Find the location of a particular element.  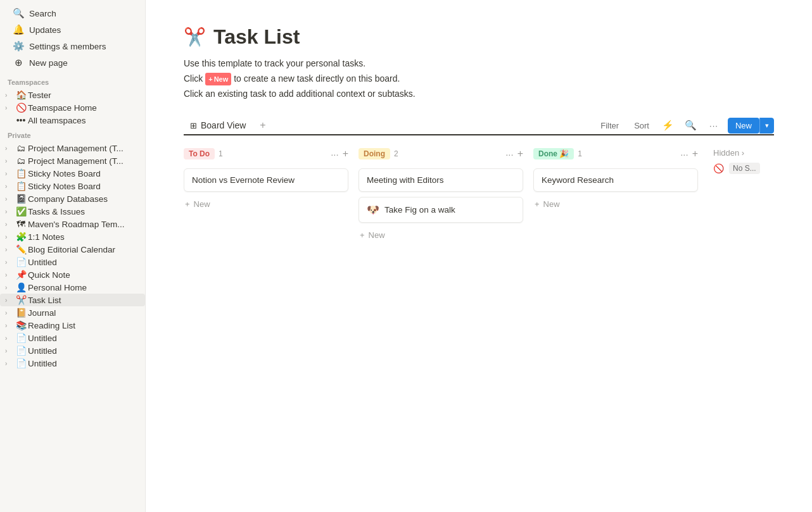

card-title: Keyword Research is located at coordinates (578, 180).